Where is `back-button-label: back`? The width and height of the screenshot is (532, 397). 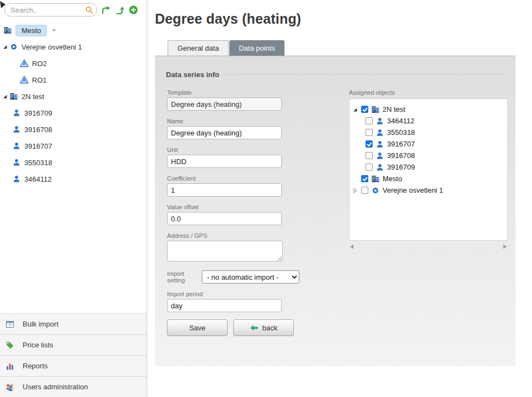 back-button-label: back is located at coordinates (270, 328).